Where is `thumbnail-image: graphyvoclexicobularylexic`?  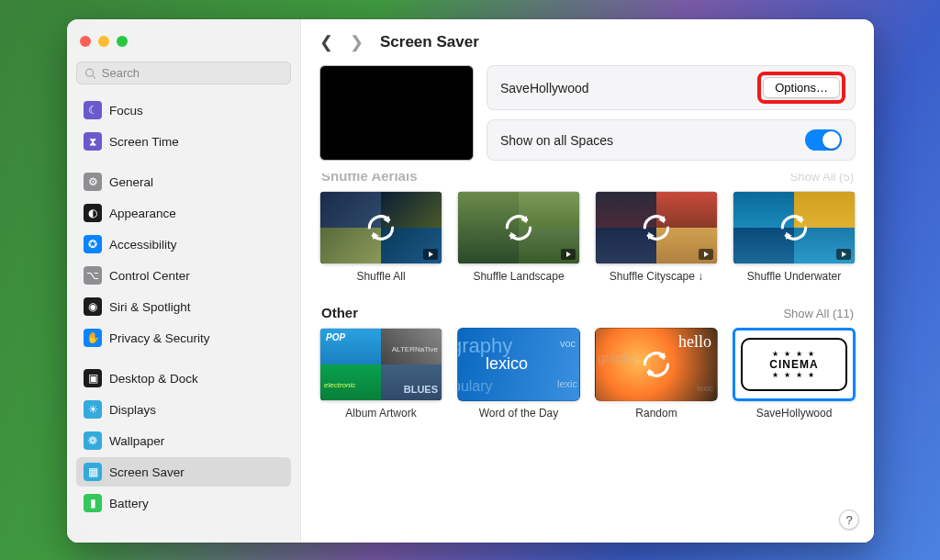
thumbnail-image: graphyvoclexicobularylexic is located at coordinates (519, 364).